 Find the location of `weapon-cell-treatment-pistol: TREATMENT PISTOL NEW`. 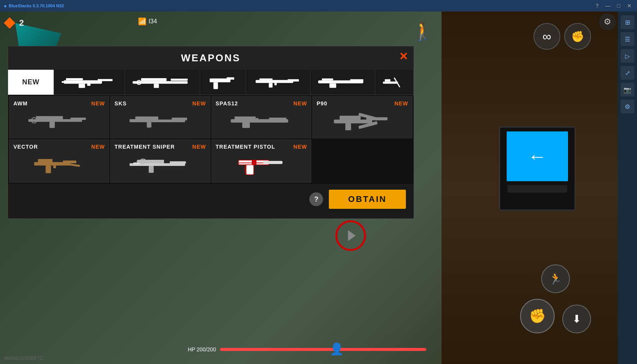

weapon-cell-treatment-pistol: TREATMENT PISTOL NEW is located at coordinates (261, 161).